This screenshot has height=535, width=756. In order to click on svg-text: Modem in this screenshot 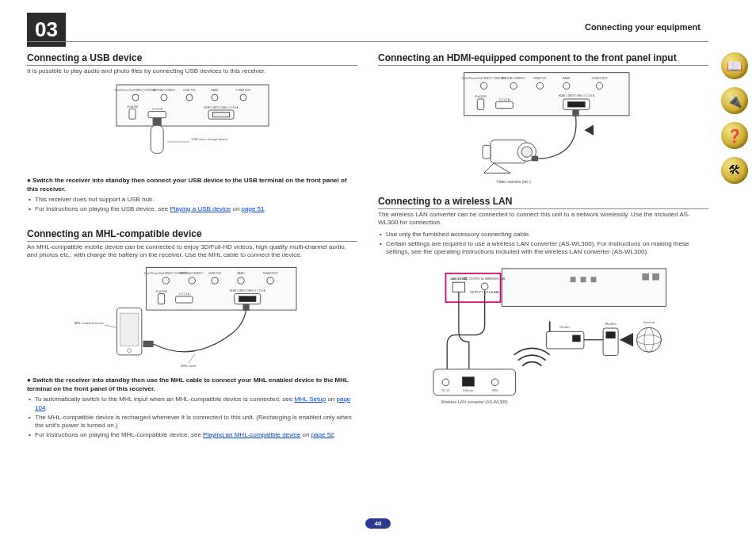, I will do `click(612, 323)`.